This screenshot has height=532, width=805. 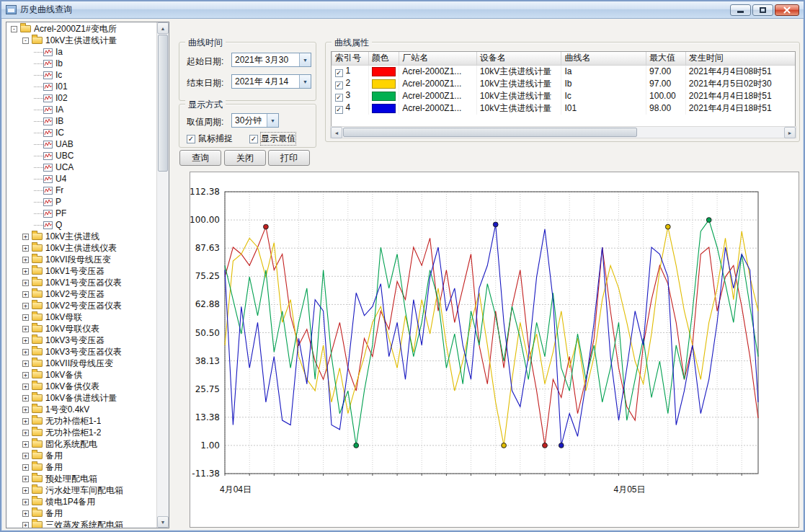 What do you see at coordinates (81, 363) in the screenshot?
I see `tree-item-folder: +10kVII段母线压变` at bounding box center [81, 363].